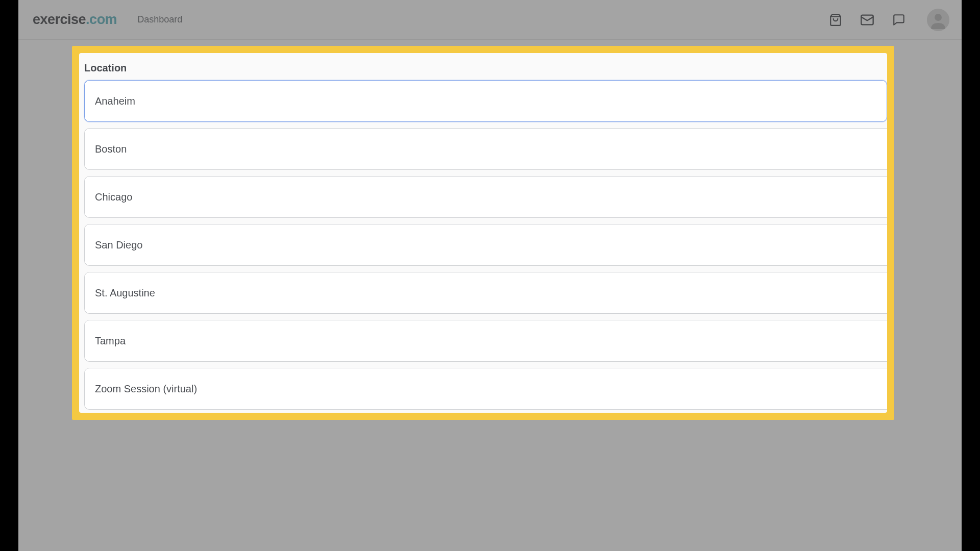  What do you see at coordinates (483, 66) in the screenshot?
I see `modal-title: Location` at bounding box center [483, 66].